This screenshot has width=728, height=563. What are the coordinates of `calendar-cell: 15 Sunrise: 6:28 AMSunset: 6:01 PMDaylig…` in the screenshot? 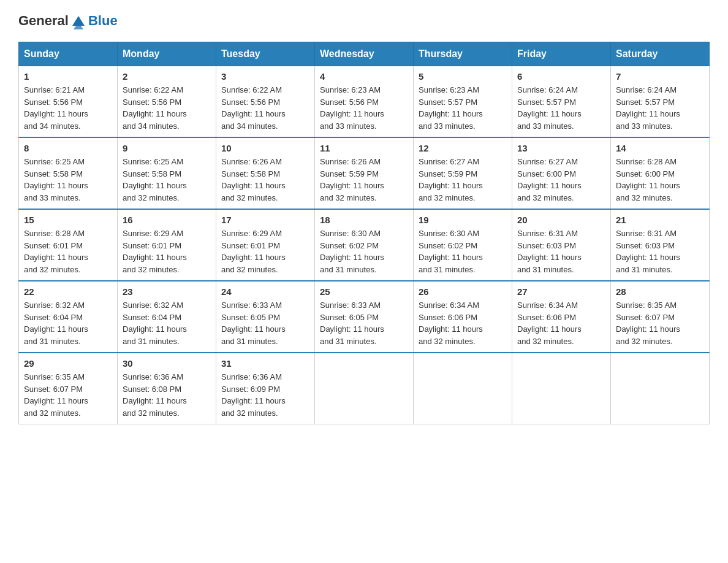 It's located at (69, 245).